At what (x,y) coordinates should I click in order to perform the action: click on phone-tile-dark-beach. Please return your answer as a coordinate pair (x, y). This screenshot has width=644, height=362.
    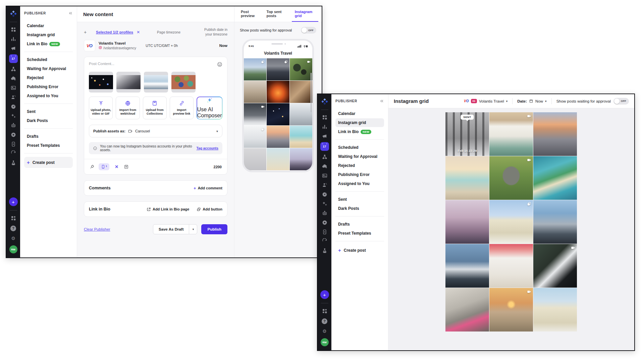
    Looking at the image, I should click on (278, 69).